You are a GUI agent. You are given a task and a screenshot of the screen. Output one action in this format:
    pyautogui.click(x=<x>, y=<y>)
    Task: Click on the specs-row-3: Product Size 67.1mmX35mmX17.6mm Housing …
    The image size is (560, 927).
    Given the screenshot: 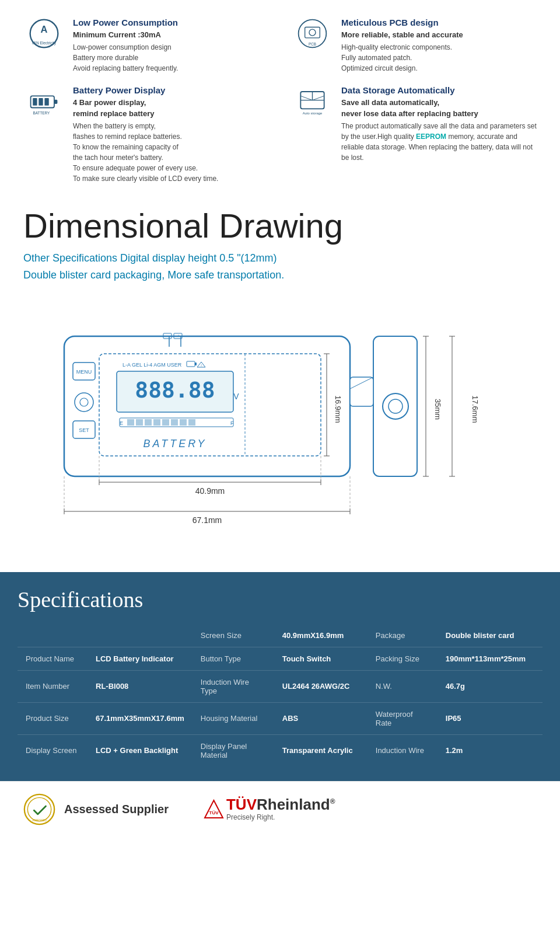 What is the action you would take?
    pyautogui.click(x=280, y=718)
    